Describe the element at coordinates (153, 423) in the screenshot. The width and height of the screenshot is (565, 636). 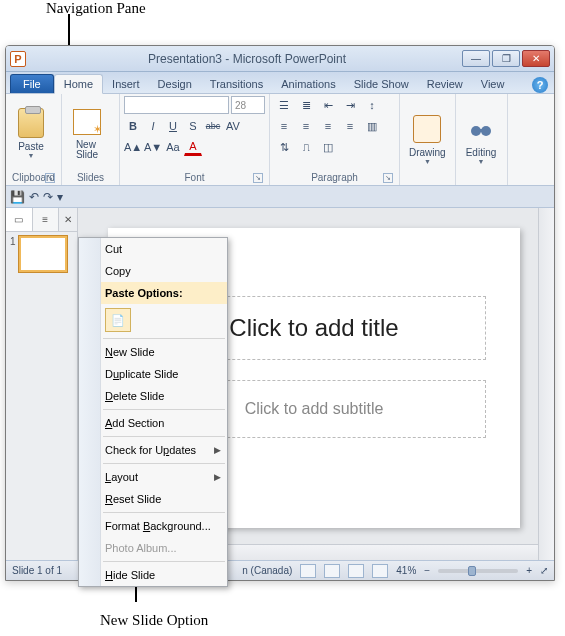
I see `menu-add-section: ▤ Add Section` at that location.